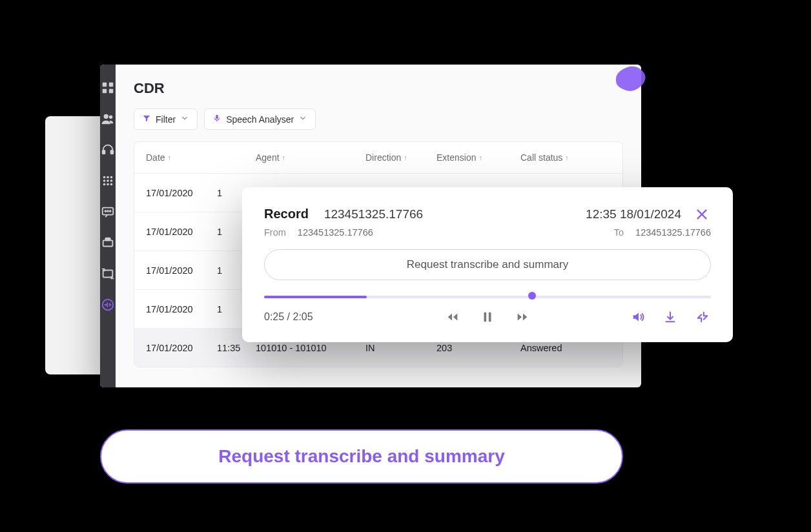 This screenshot has width=811, height=532. I want to click on audio-wave-icon, so click(108, 305).